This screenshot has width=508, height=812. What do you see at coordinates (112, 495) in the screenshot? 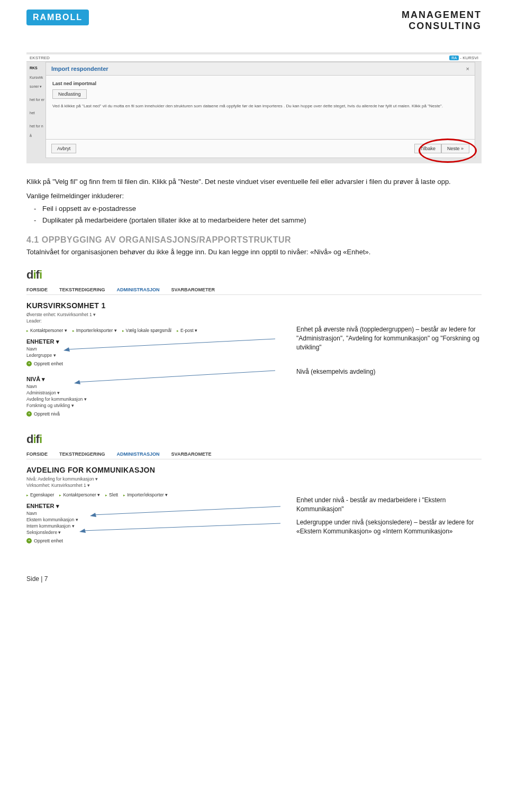
I see `tb-slett: Slett` at bounding box center [112, 495].